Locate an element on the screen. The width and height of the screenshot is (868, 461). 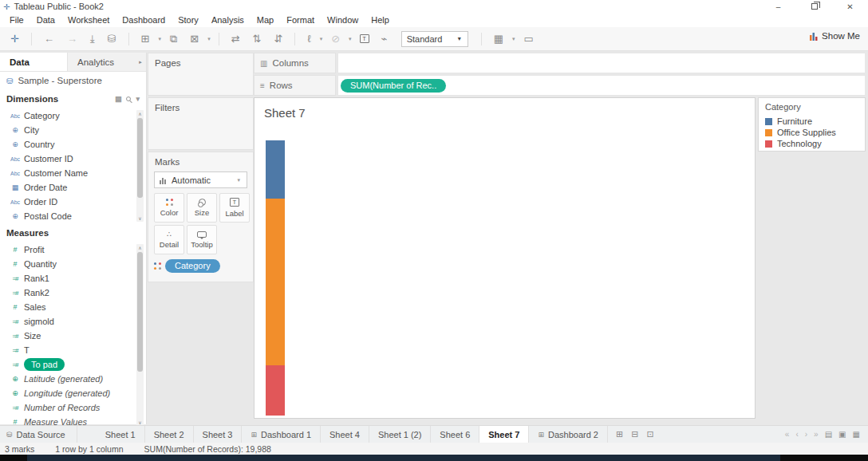
previous-tab-icon: ‹ is located at coordinates (796, 434).